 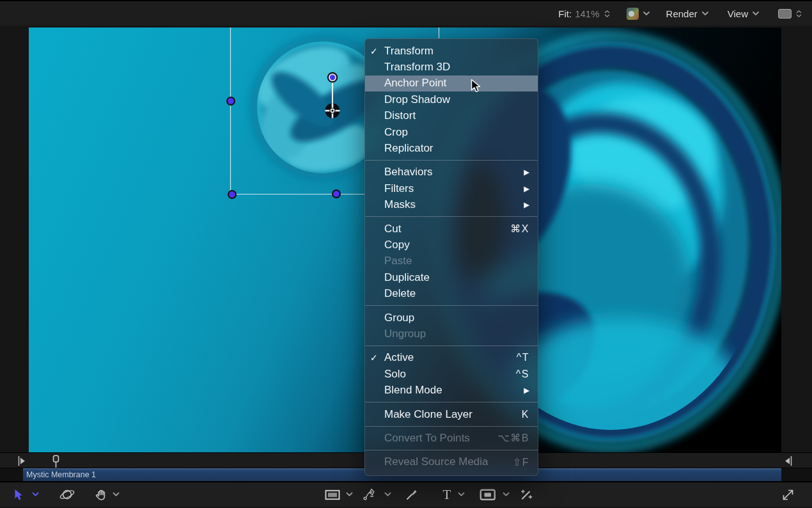 What do you see at coordinates (451, 293) in the screenshot?
I see `menu-item-delete: Delete` at bounding box center [451, 293].